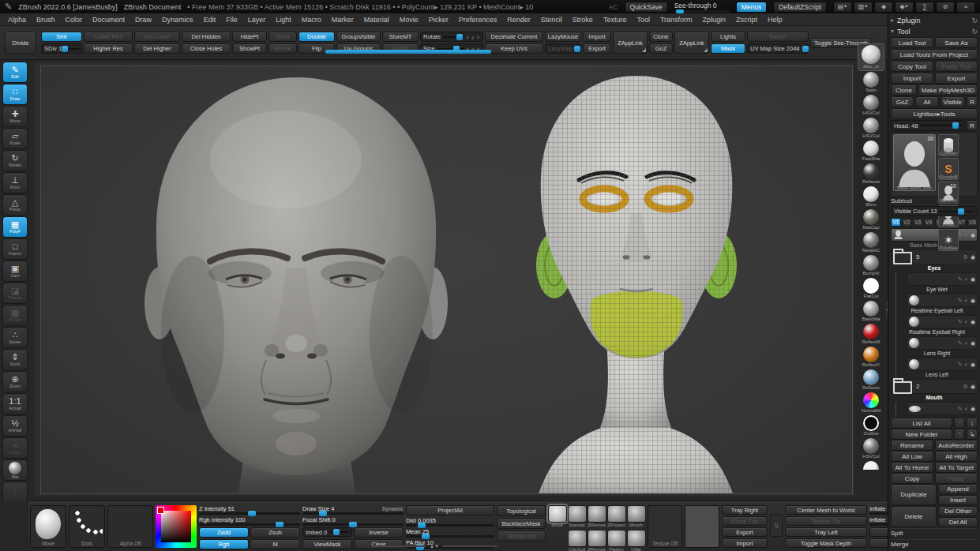  What do you see at coordinates (956, 456) in the screenshot?
I see `button-x-all-high: All High` at bounding box center [956, 456].